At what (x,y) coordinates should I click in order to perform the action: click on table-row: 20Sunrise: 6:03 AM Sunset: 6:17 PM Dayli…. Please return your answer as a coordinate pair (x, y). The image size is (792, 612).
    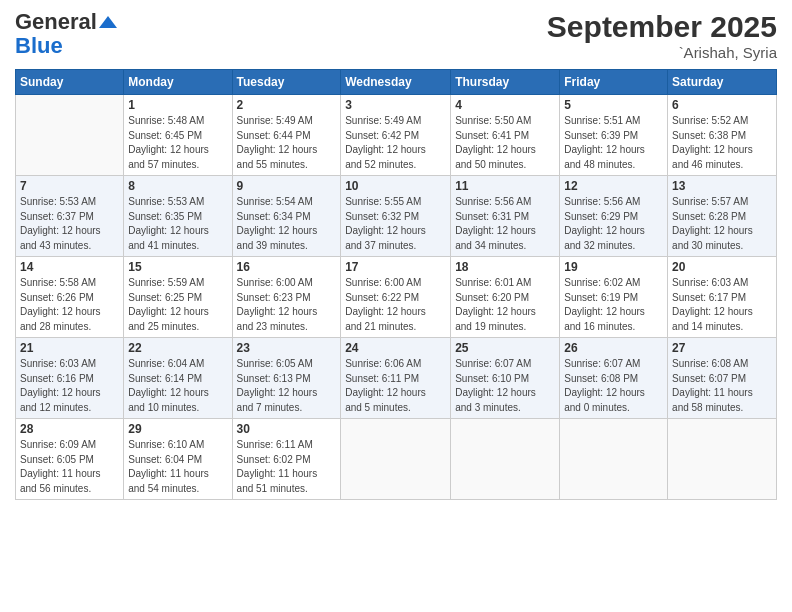
    Looking at the image, I should click on (722, 298).